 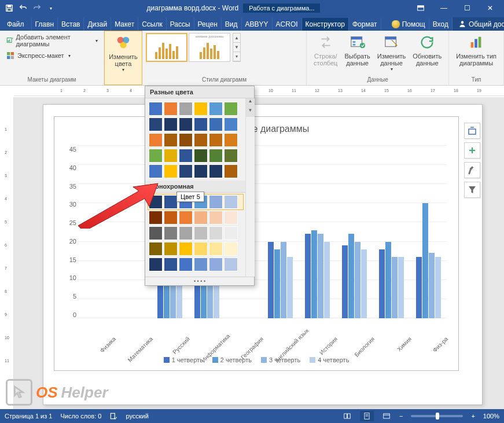 What do you see at coordinates (51, 8) in the screenshot?
I see `qat-customize-button: ▾` at bounding box center [51, 8].